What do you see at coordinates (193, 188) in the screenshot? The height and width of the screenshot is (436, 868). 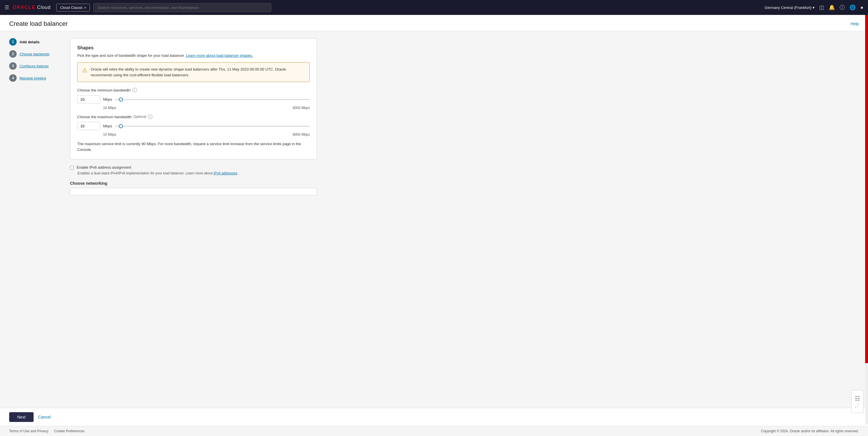 I see `networking-section: Choose networking` at bounding box center [193, 188].